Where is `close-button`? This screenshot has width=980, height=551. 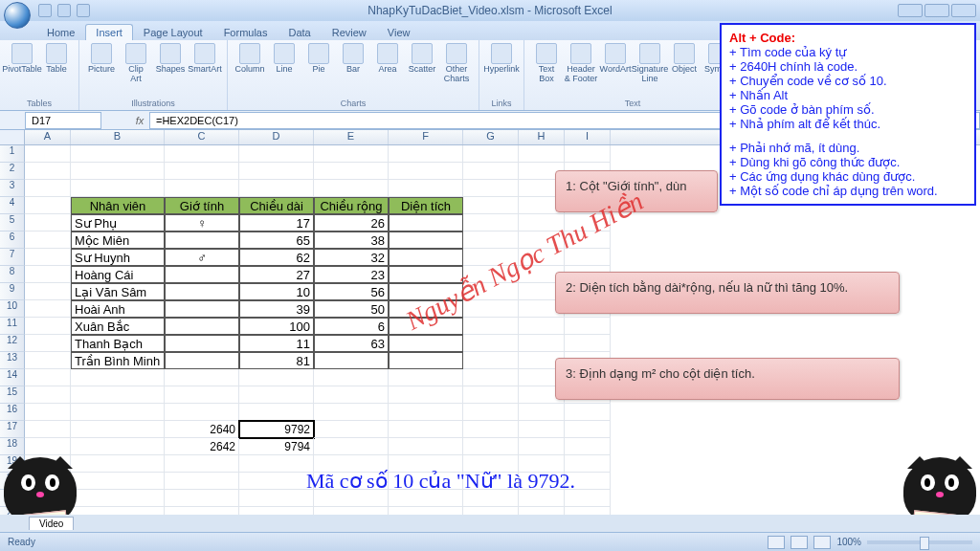
close-button is located at coordinates (964, 11).